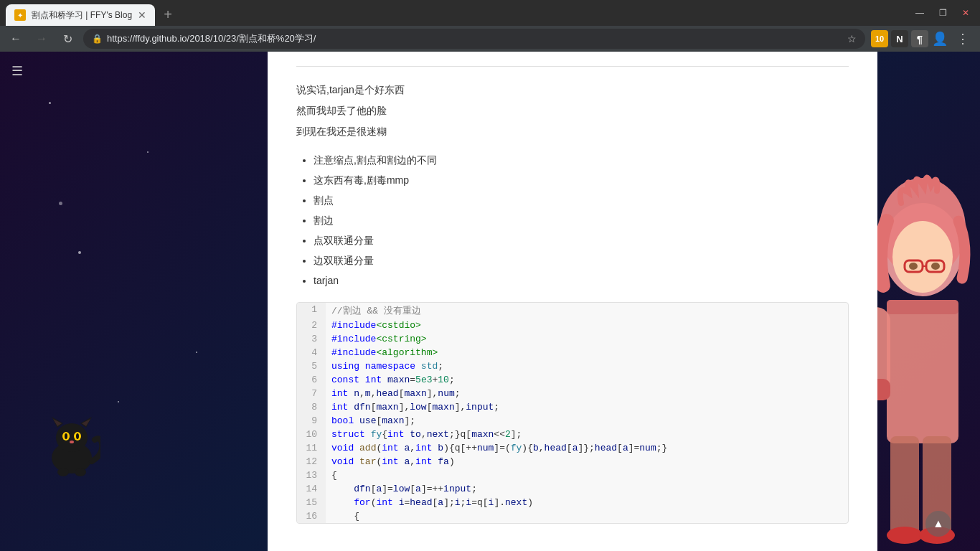 The image size is (980, 551). What do you see at coordinates (587, 380) in the screenshot?
I see `code-content: const int maxn=5e3+10;` at bounding box center [587, 380].